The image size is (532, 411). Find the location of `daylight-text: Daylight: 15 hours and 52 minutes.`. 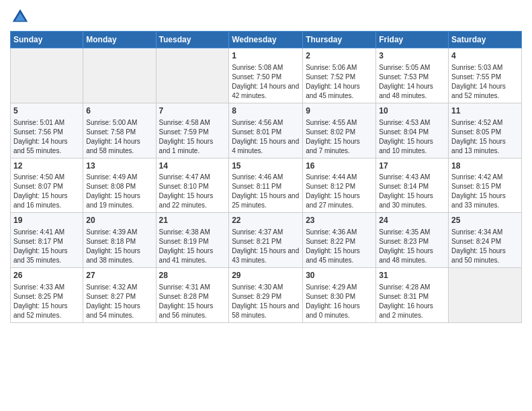

daylight-text: Daylight: 15 hours and 52 minutes. is located at coordinates (40, 310).